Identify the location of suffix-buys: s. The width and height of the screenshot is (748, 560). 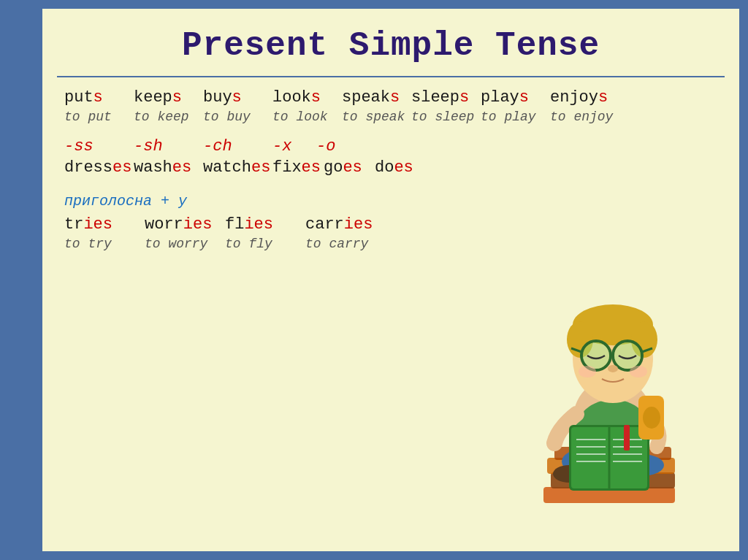
(237, 98).